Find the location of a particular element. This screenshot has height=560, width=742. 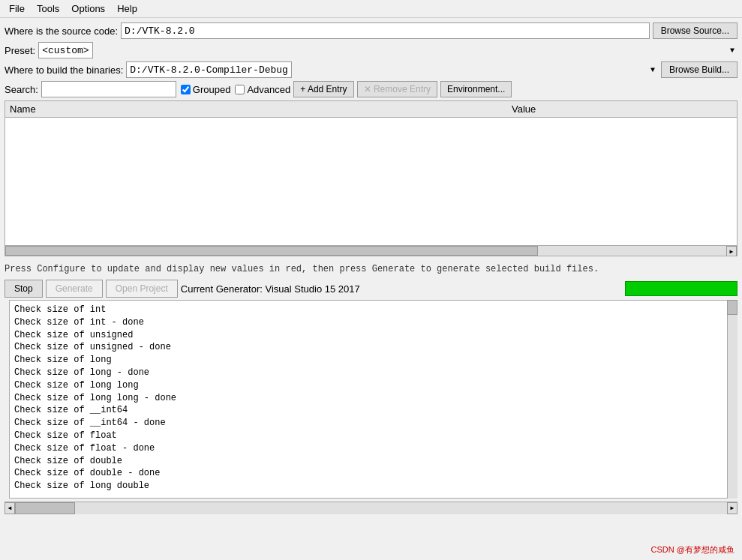

menu-options: Options is located at coordinates (89, 9).